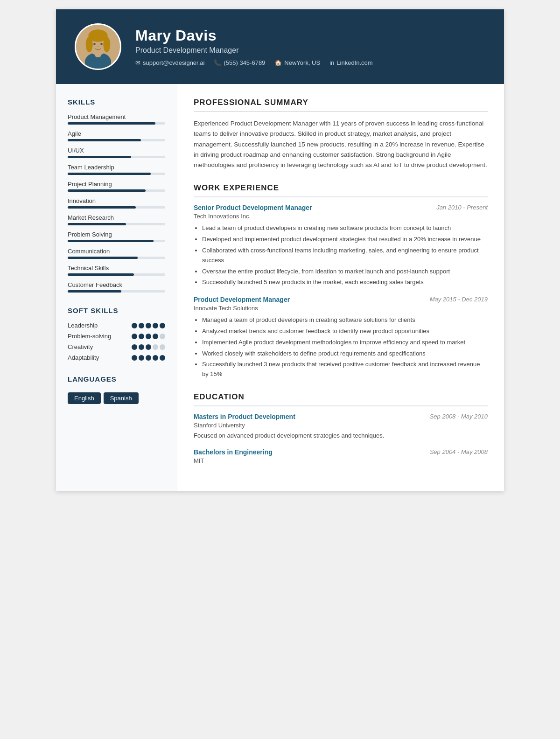  I want to click on edu-date: Sep 2008 - May 2010, so click(459, 416).